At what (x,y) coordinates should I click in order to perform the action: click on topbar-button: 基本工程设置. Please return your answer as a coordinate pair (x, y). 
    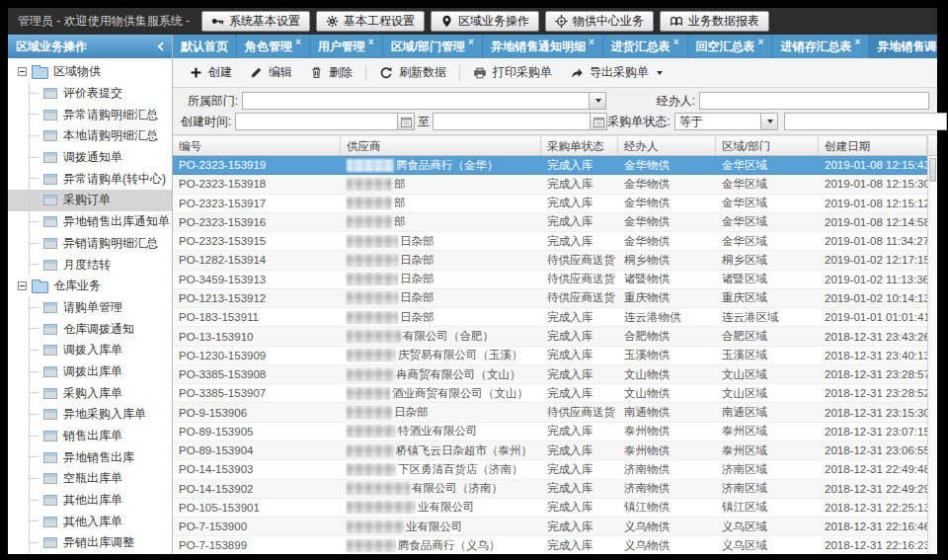
    Looking at the image, I should click on (370, 22).